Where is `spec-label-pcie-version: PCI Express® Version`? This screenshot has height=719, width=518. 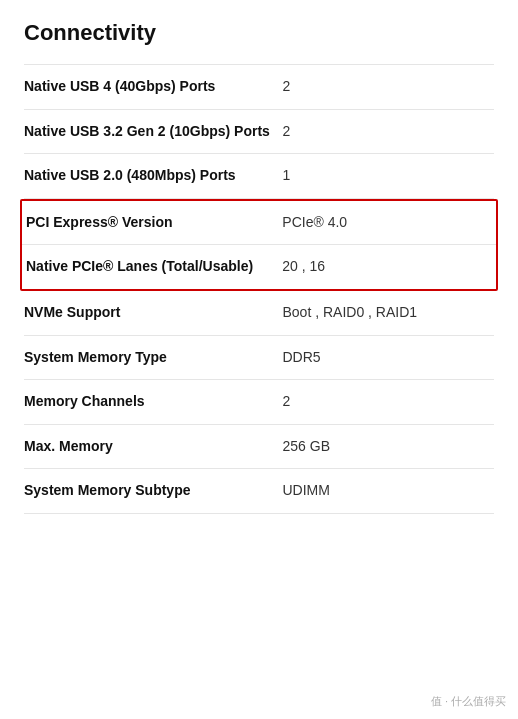
spec-label-pcie-version: PCI Express® Version is located at coordinates (154, 223).